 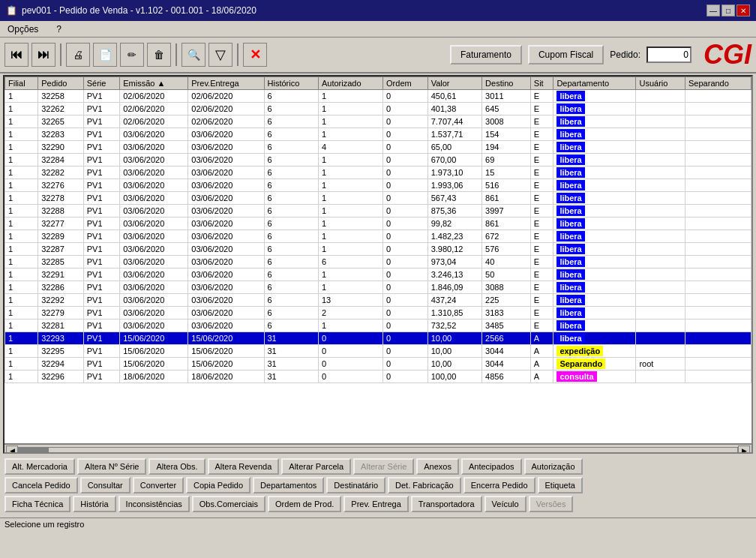 What do you see at coordinates (378, 466) in the screenshot?
I see `button-row-1: Alt. MercadoriaAltera Nº SérieAltera Obs…` at bounding box center [378, 466].